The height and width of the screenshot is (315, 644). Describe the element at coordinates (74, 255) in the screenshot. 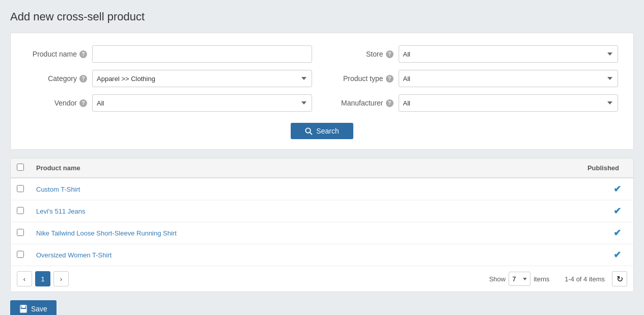

I see `product-name-link: Oversized Women T-Shirt` at that location.